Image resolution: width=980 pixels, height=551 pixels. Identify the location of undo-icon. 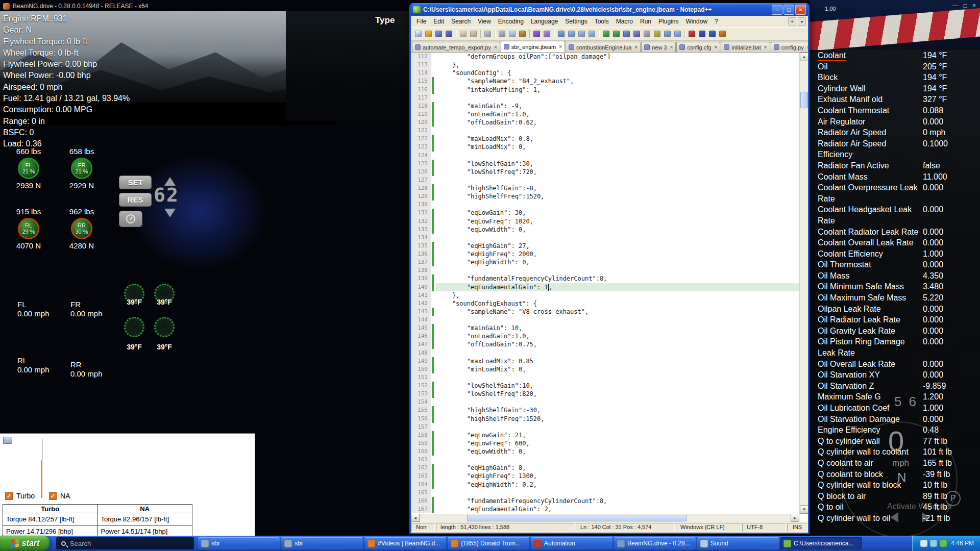
(537, 34).